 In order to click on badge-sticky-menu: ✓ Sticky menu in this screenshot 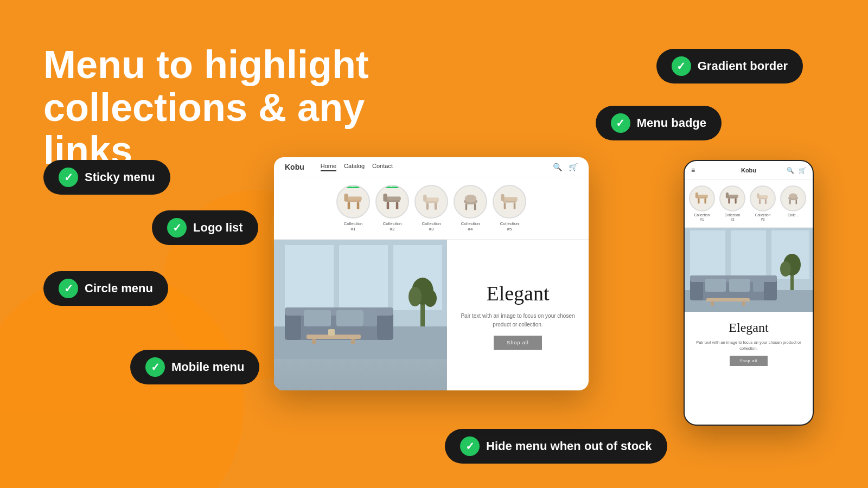, I will do `click(107, 177)`.